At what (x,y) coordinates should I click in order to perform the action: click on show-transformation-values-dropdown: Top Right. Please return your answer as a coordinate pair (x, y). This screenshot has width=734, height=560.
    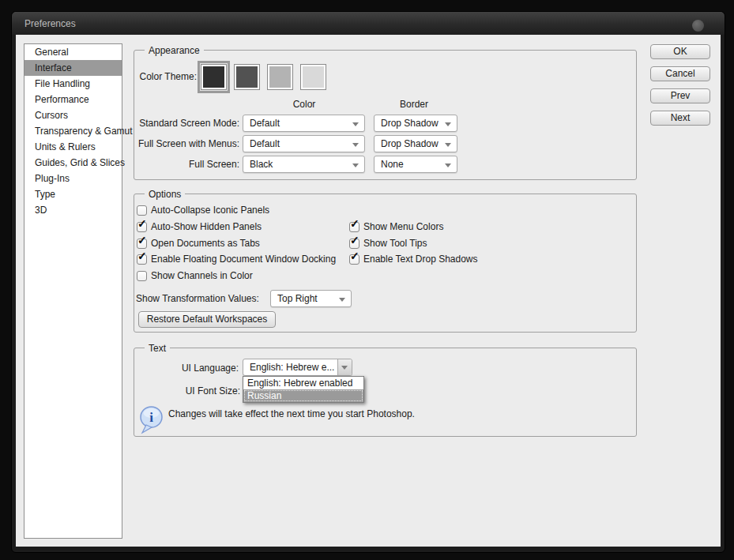
    Looking at the image, I should click on (311, 299).